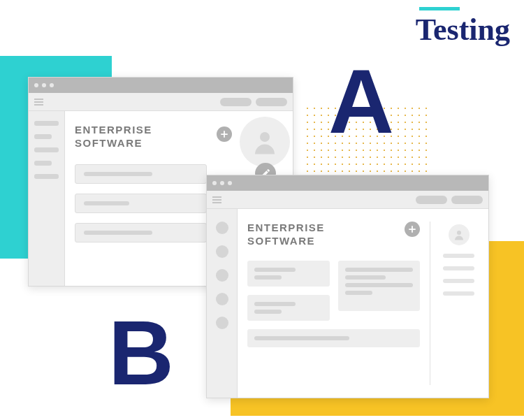 This screenshot has width=524, height=420. I want to click on window-a-toolbar, so click(161, 102).